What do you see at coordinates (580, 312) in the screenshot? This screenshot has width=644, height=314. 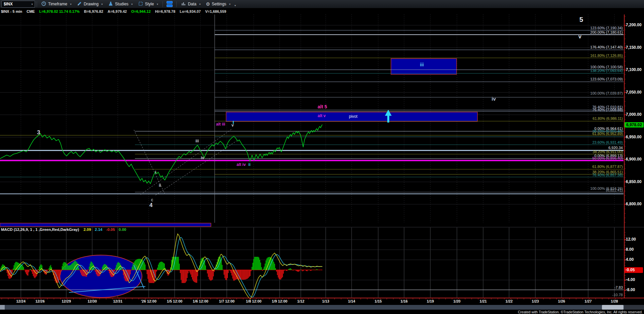 I see `copyright-text: Created with TradeStation. ©TradeStation…` at bounding box center [580, 312].